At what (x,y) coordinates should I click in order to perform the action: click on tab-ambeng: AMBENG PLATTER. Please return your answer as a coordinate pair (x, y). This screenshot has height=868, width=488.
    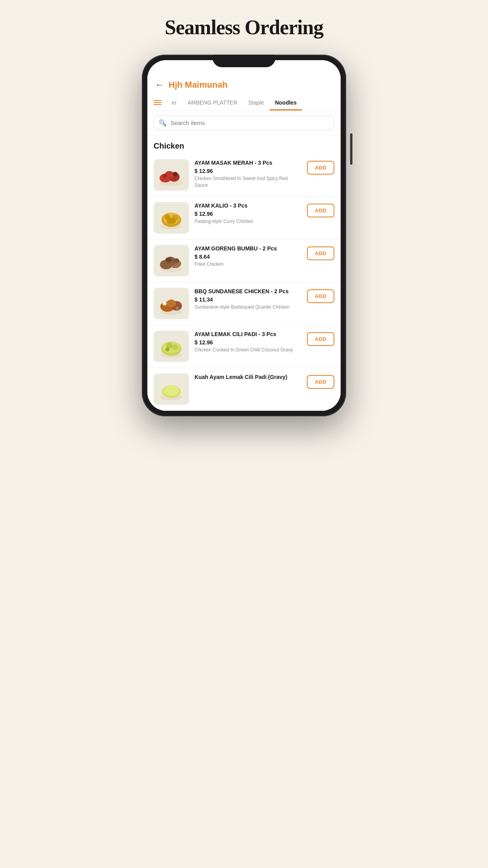
    Looking at the image, I should click on (212, 103).